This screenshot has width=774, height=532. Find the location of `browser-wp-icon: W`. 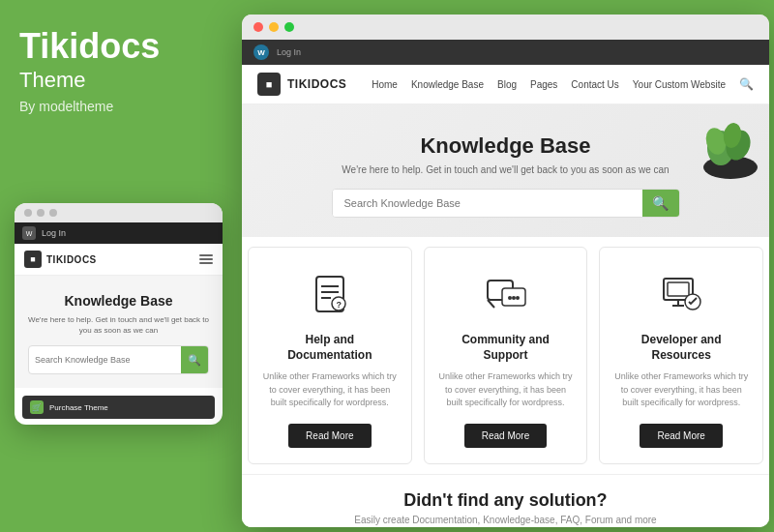

browser-wp-icon: W is located at coordinates (261, 52).